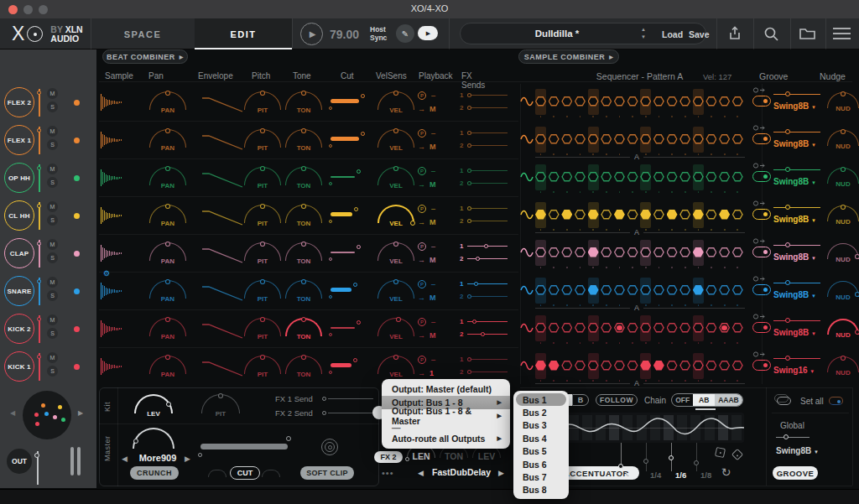 The height and width of the screenshot is (504, 859). Describe the element at coordinates (72, 461) in the screenshot. I see `pause-bar-left` at that location.